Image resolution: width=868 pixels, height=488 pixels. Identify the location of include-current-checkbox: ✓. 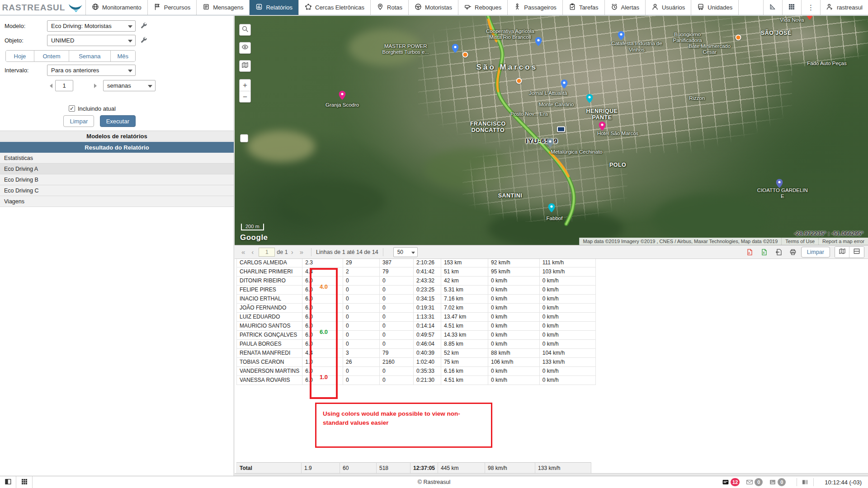
(72, 108).